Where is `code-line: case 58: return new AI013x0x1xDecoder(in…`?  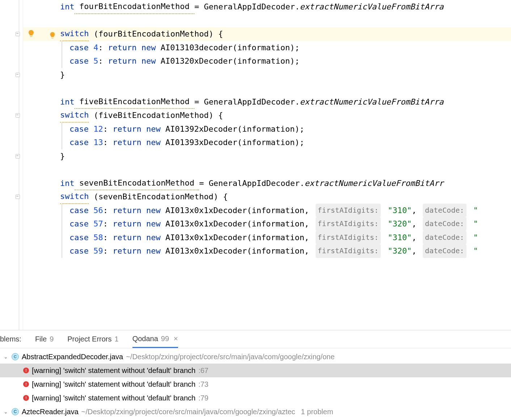
code-line: case 58: return new AI013x0x1xDecoder(in… is located at coordinates (267, 238).